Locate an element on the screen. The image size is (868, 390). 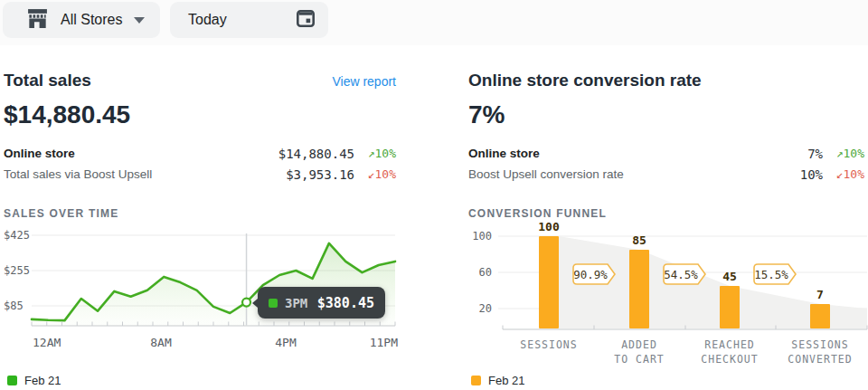
metric-row-online-store: Online store 7% ↗10% is located at coordinates (666, 154).